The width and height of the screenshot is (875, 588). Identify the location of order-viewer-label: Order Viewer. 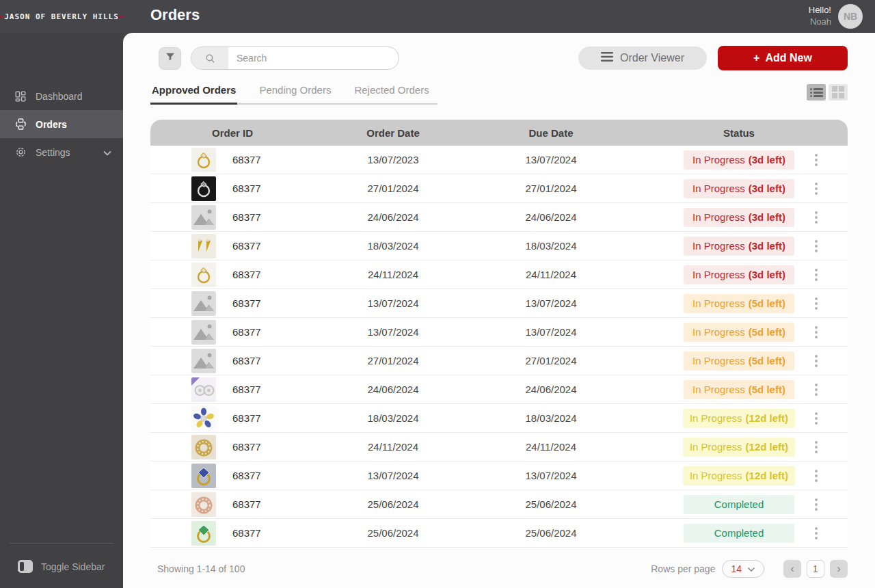
(652, 58).